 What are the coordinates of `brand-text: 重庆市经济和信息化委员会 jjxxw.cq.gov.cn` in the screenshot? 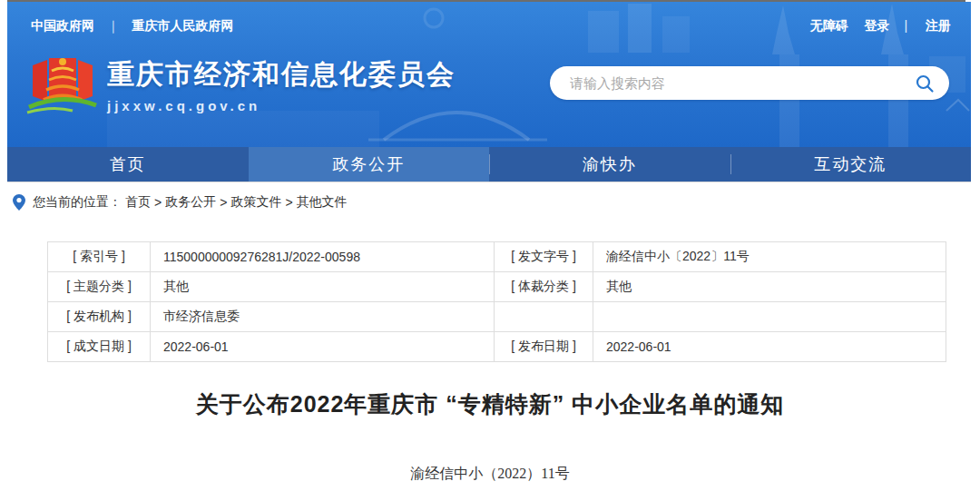 It's located at (281, 82).